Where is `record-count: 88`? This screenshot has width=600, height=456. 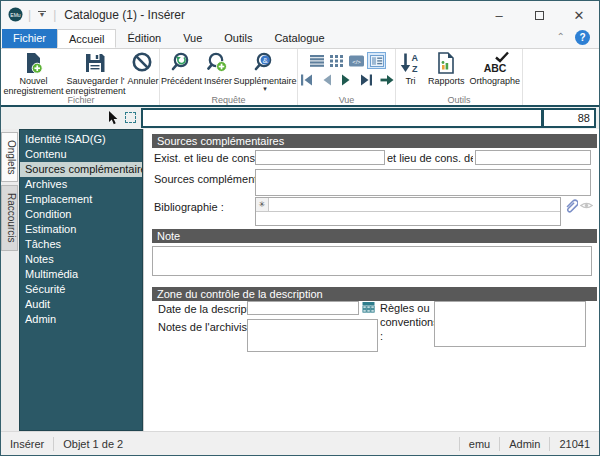
record-count: 88 is located at coordinates (569, 118).